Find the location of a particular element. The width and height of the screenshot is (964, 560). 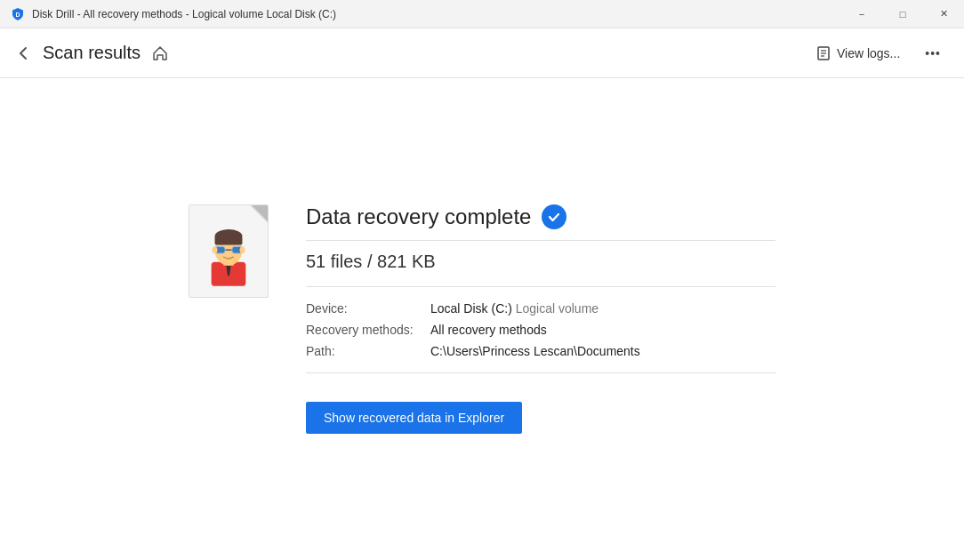

toolbar: Scan results View logs... ••• is located at coordinates (482, 53).